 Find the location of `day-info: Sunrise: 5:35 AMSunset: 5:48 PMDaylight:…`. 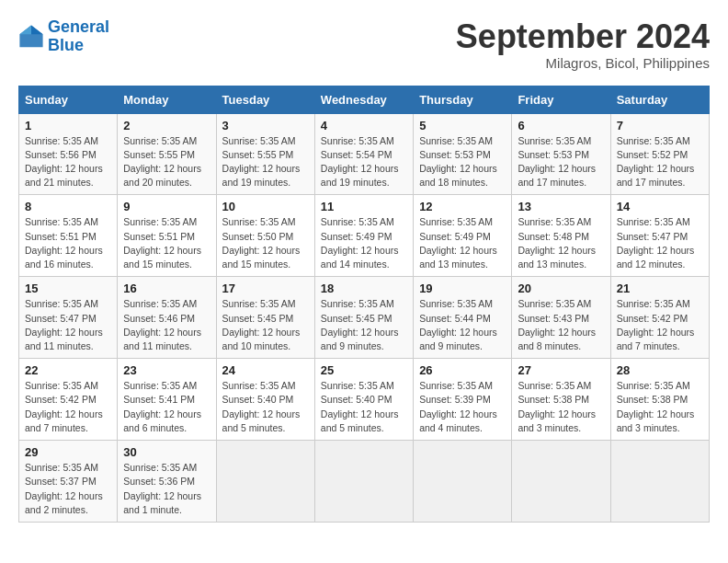

day-info: Sunrise: 5:35 AMSunset: 5:48 PMDaylight:… is located at coordinates (557, 243).